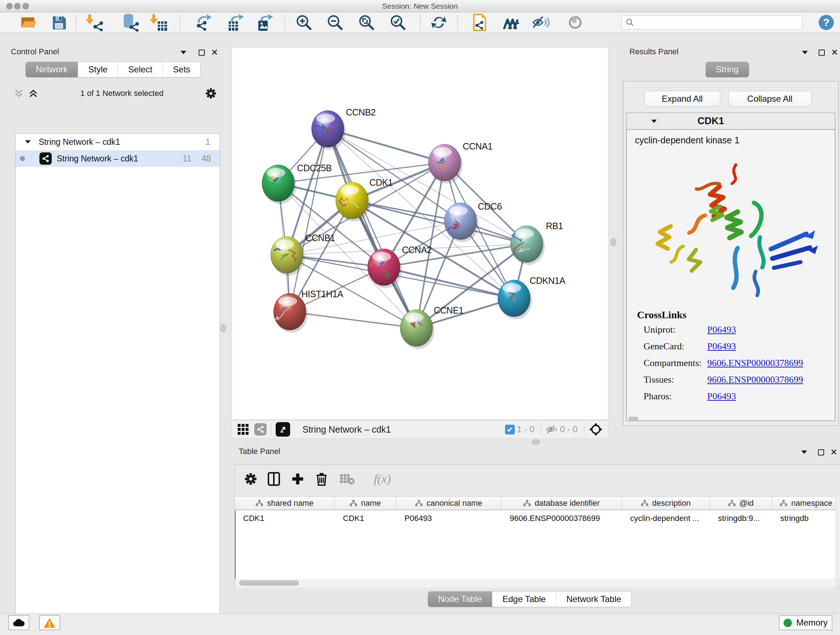 This screenshot has width=840, height=635. I want to click on results-hscroll-thumb, so click(633, 419).